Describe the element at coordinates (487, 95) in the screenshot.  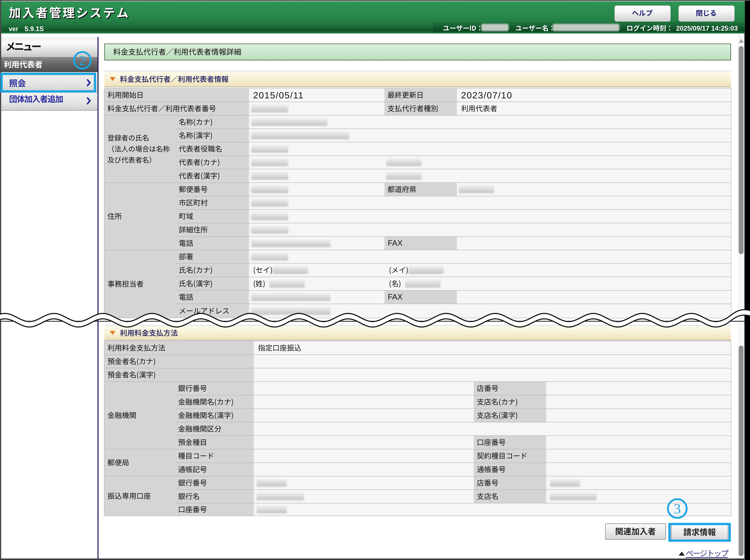
I see `svg-text: 2023/07/10` at that location.